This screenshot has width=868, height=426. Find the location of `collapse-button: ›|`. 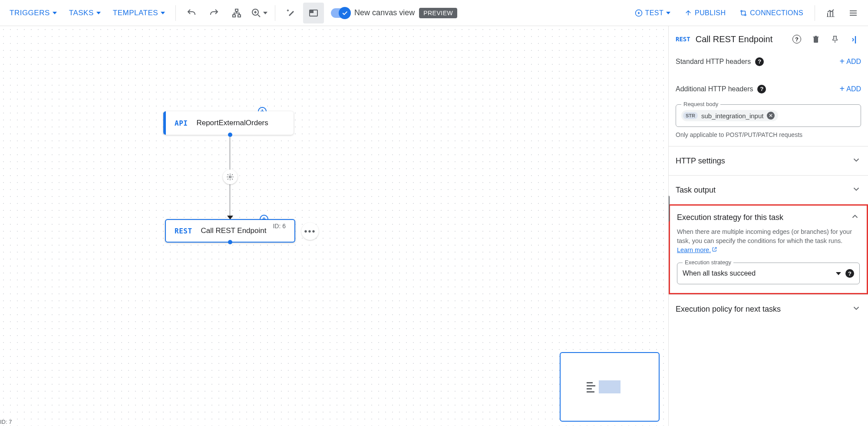

collapse-button: ›| is located at coordinates (854, 39).